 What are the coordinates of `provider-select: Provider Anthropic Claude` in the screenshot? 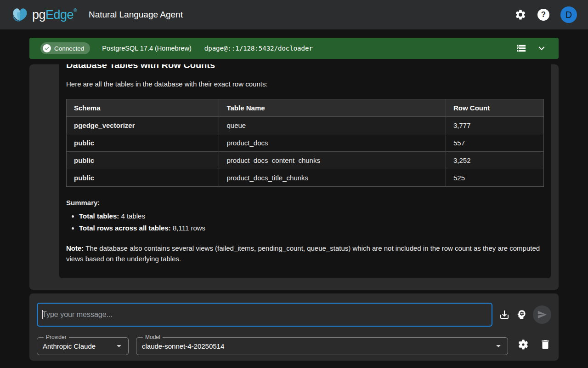 It's located at (83, 345).